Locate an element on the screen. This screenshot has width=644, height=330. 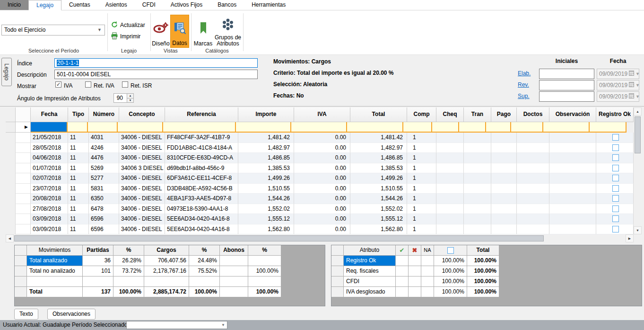
spinner-buttons: ▲▼ is located at coordinates (130, 98).